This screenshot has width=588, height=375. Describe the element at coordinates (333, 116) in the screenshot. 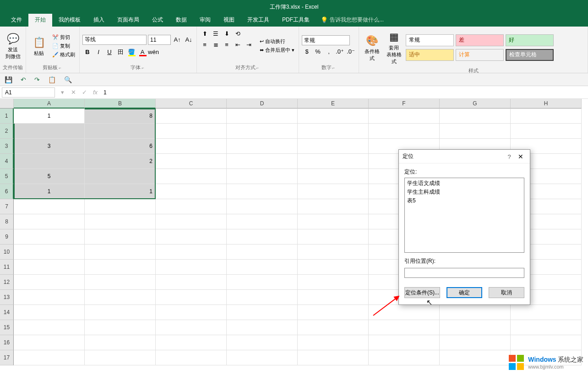

I see `cell-E1` at that location.